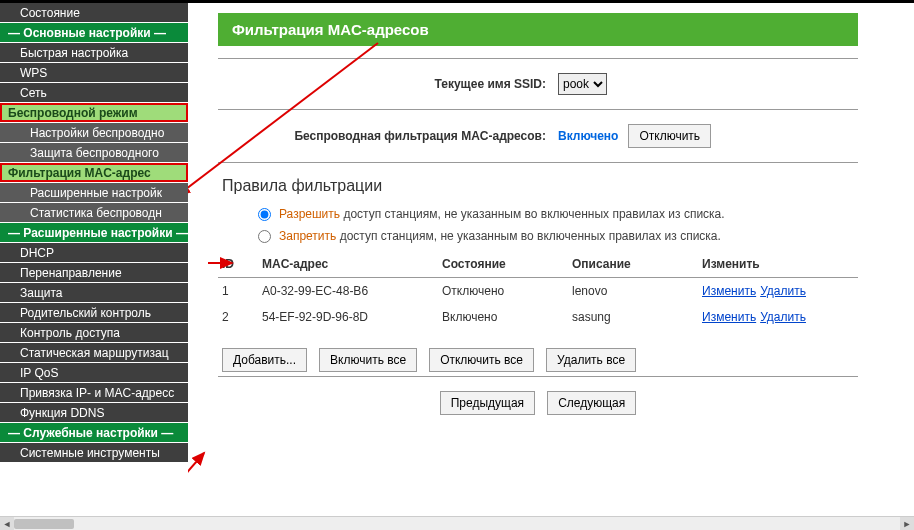 This screenshot has width=914, height=530. Describe the element at coordinates (503, 264) in the screenshot. I see `col-state: Состояние` at that location.